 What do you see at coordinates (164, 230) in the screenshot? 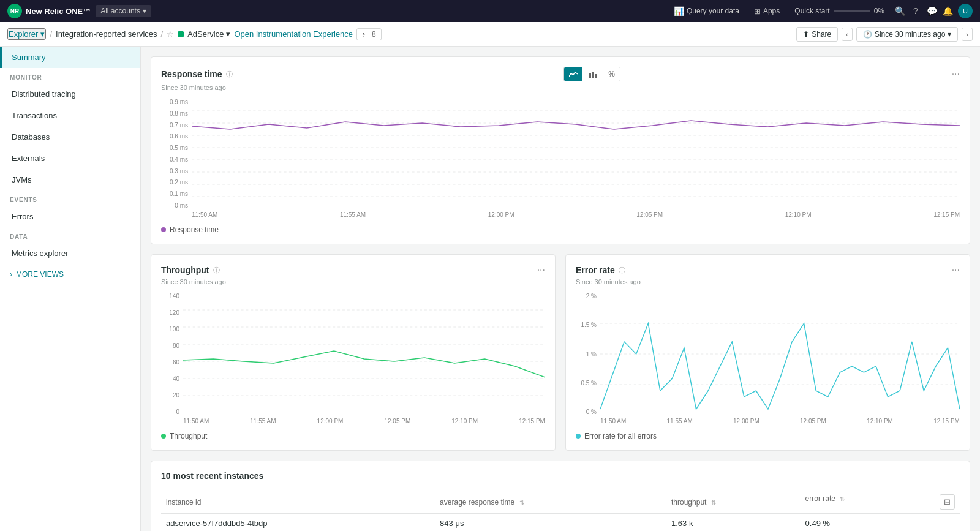
I see `response-legend-dot` at bounding box center [164, 230].